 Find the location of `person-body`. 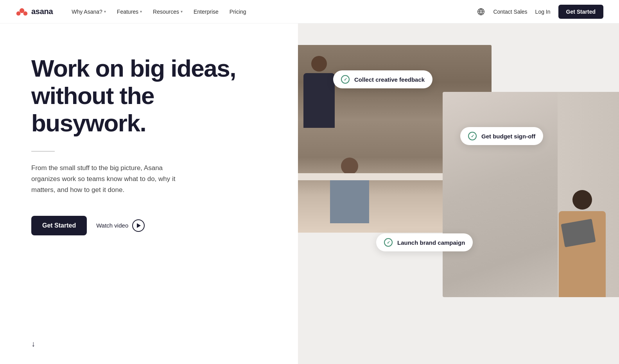

person-body is located at coordinates (319, 100).